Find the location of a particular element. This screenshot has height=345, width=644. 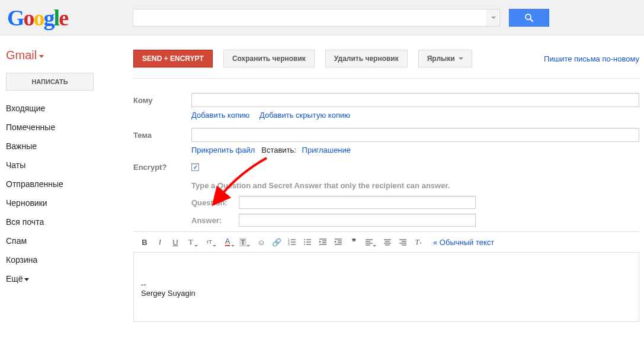

plain-text-link: « Обычный текст is located at coordinates (463, 243).